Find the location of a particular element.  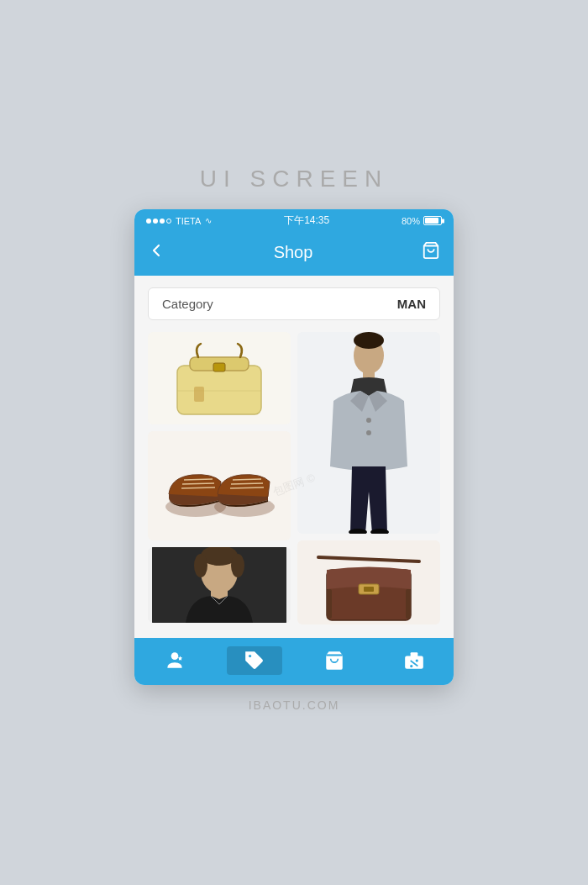

status-time: 下午14:35 is located at coordinates (307, 220).